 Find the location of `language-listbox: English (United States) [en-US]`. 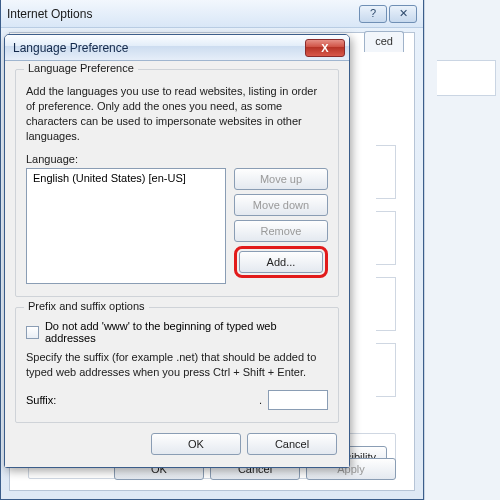

language-listbox: English (United States) [en-US] is located at coordinates (126, 226).